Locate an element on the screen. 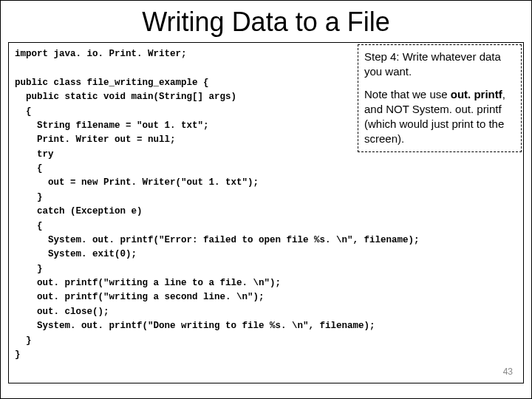 The image size is (532, 399). note-text: Note that we use is located at coordinates (408, 95).